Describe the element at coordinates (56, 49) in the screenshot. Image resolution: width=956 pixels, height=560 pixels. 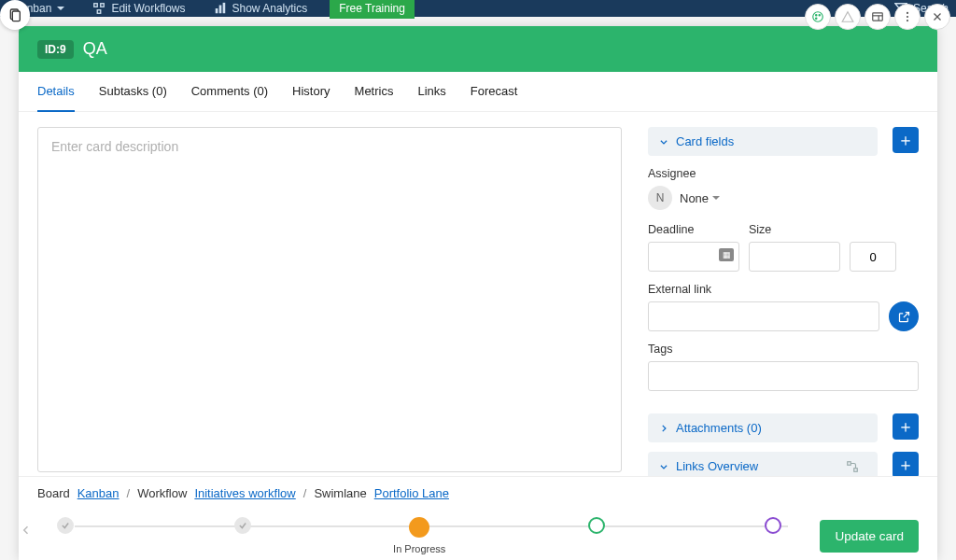
I see `card-id-badge: ID:9` at that location.